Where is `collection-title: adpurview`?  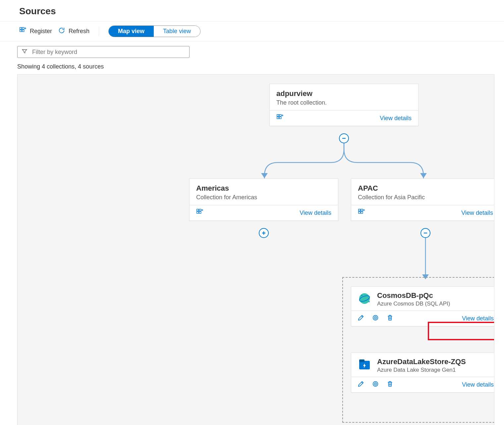
collection-title: adpurview is located at coordinates (344, 94).